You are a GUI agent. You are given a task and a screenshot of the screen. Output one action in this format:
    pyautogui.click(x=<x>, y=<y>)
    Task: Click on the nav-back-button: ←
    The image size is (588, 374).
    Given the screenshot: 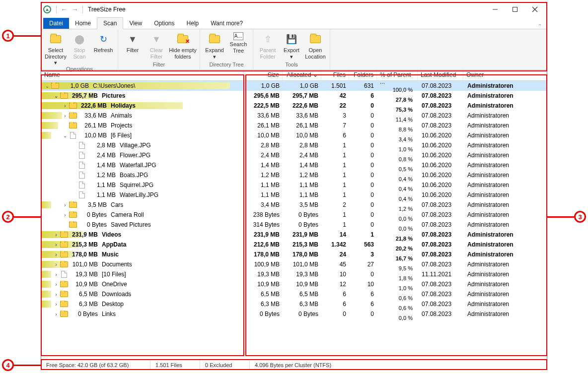 What is the action you would take?
    pyautogui.click(x=64, y=9)
    